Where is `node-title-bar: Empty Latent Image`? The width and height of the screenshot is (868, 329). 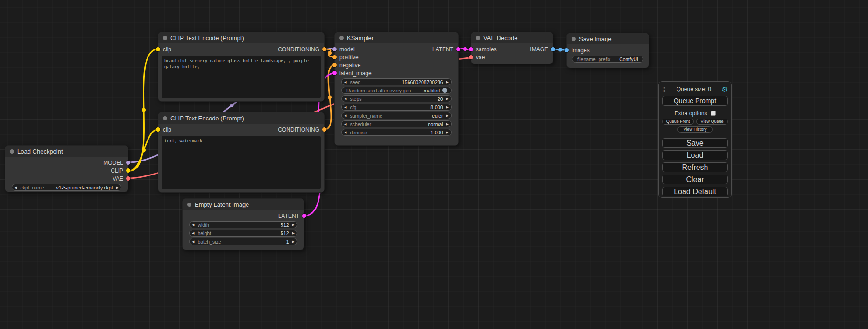
node-title-bar: Empty Latent Image is located at coordinates (243, 204).